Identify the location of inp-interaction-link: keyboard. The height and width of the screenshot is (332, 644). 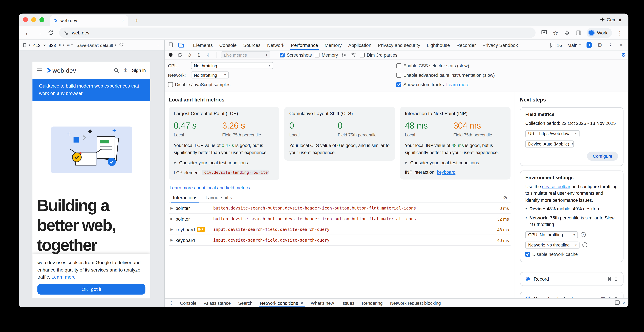
(446, 172).